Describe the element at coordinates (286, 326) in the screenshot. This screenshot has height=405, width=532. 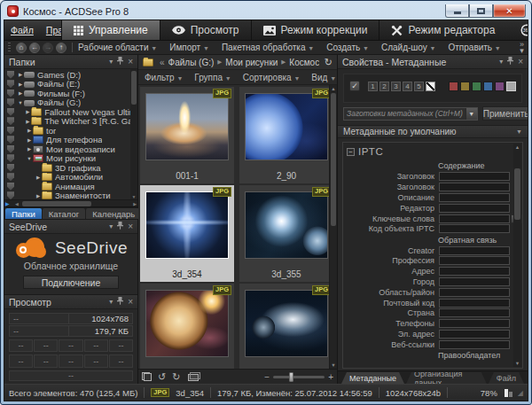
I see `thumbnail-item: JPG3d_357` at that location.